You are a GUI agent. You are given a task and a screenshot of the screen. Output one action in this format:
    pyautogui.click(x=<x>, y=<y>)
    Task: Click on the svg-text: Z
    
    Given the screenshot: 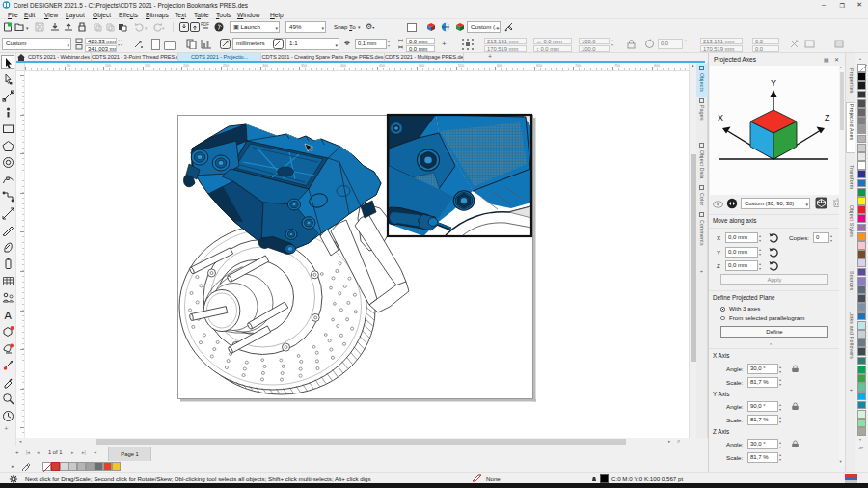 What is the action you would take?
    pyautogui.click(x=827, y=118)
    